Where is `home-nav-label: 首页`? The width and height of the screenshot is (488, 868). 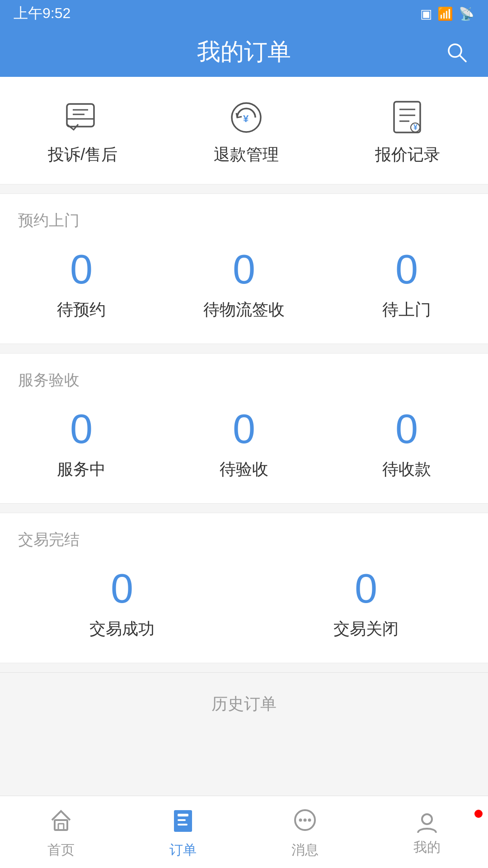 home-nav-label: 首页 is located at coordinates (61, 850).